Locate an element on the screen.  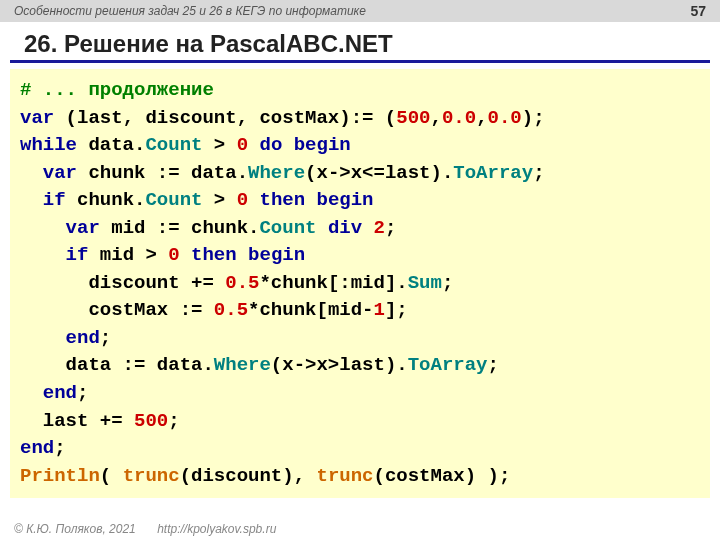
code-comment: # ... продолжение is located at coordinates (117, 90).